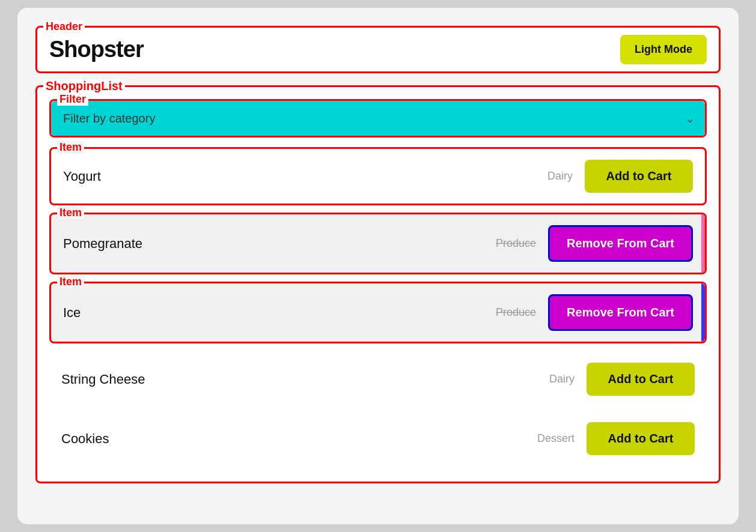 The image size is (756, 532). Describe the element at coordinates (378, 438) in the screenshot. I see `item-row-cookies: Cookies Dessert Add to Cart` at that location.